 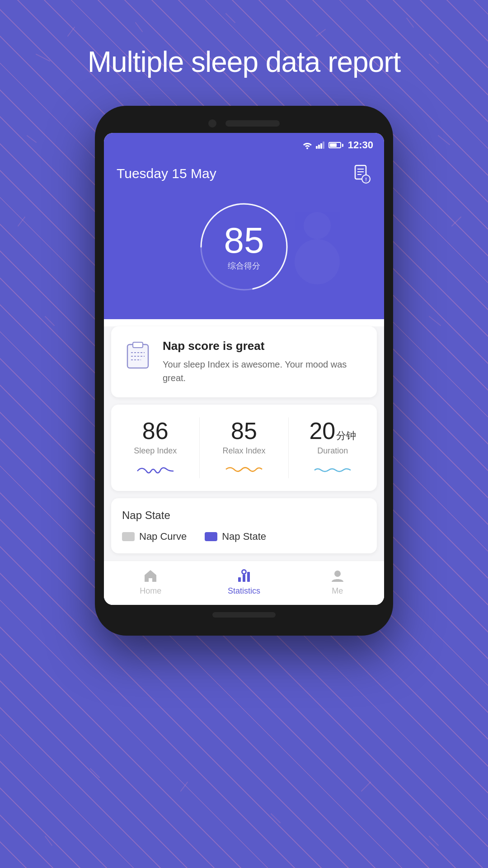 What do you see at coordinates (244, 591) in the screenshot?
I see `nav-statistics-label: Statistics` at bounding box center [244, 591].